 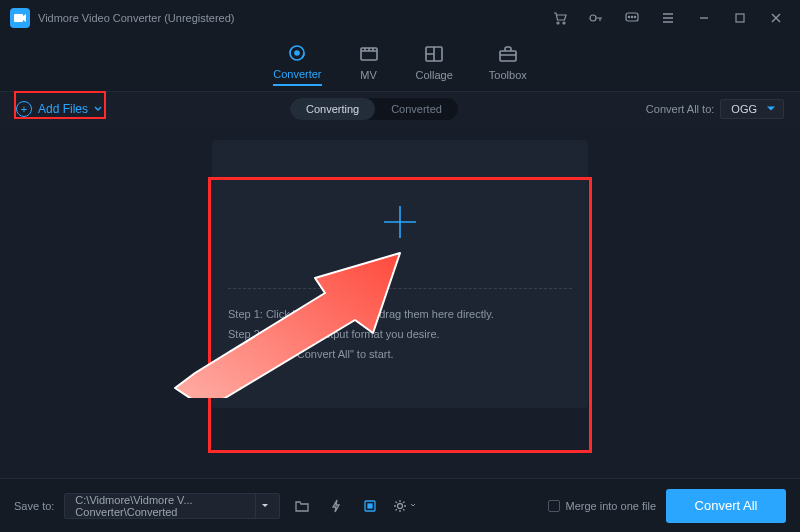 What do you see at coordinates (554, 506) in the screenshot?
I see `checkbox-icon` at bounding box center [554, 506].